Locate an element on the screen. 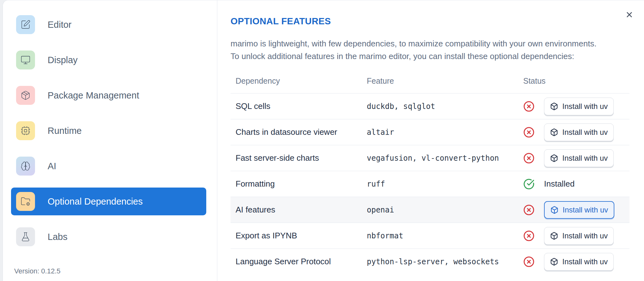 The height and width of the screenshot is (281, 644). column-header-feature: Feature is located at coordinates (440, 85).